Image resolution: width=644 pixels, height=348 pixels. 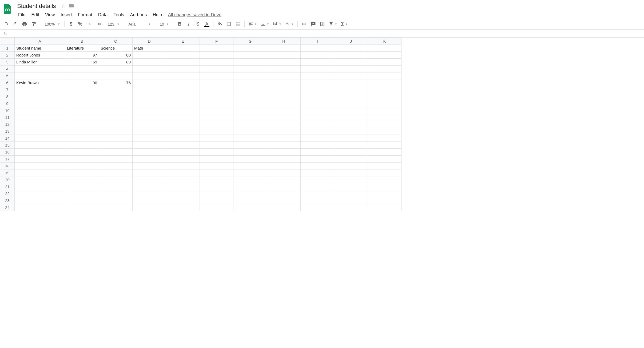 What do you see at coordinates (82, 83) in the screenshot?
I see `cell-B6: 90` at bounding box center [82, 83].